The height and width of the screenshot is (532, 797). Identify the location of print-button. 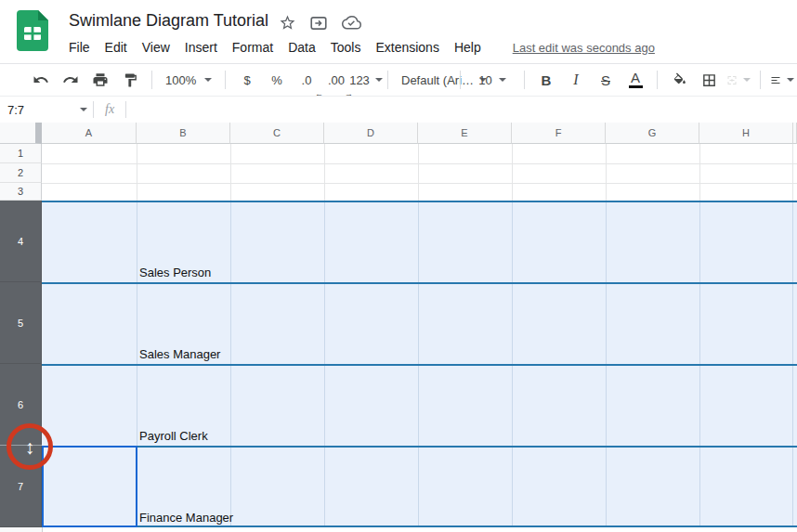
(100, 80).